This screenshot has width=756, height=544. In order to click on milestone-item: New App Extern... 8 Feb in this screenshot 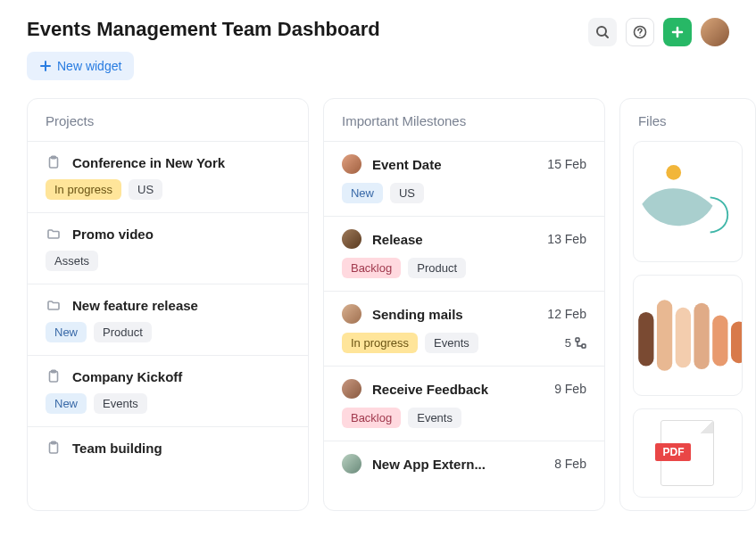, I will do `click(464, 464)`.